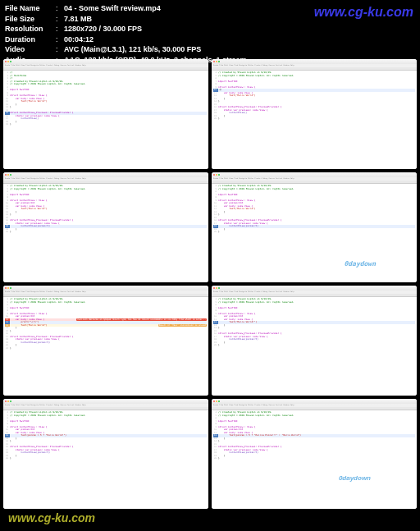 The image size is (420, 531). Describe the element at coordinates (106, 120) in the screenshot. I see `code-editor: 1// 2// HuliPizza 3// 4// Created by Ste…` at that location.